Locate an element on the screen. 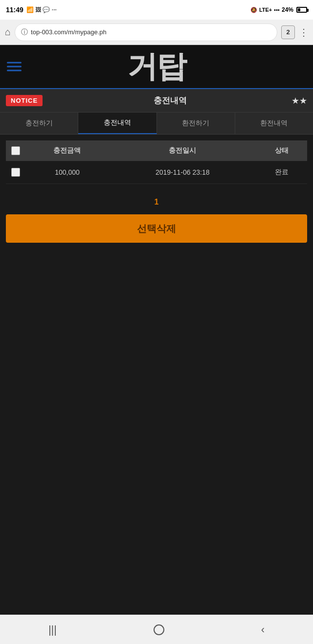  status-right: 🔕 LTE+ ▪▪▪ 24% is located at coordinates (279, 10).